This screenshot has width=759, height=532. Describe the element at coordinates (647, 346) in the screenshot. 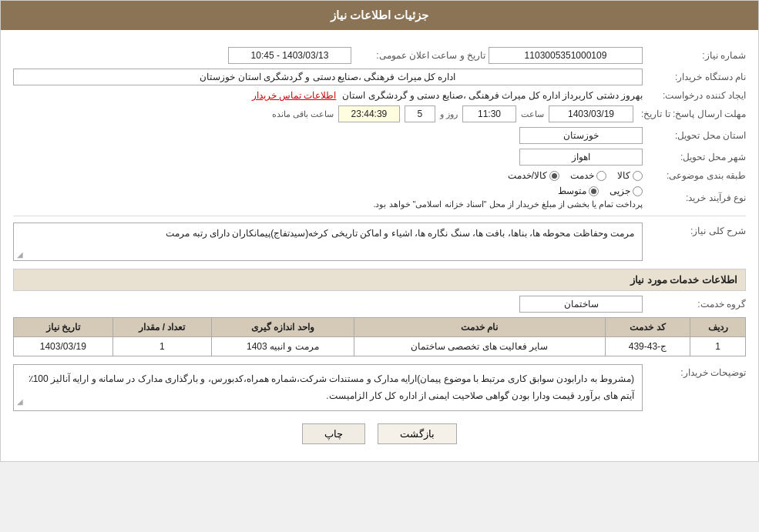

I see `table-cell-code: ج-43-439` at that location.